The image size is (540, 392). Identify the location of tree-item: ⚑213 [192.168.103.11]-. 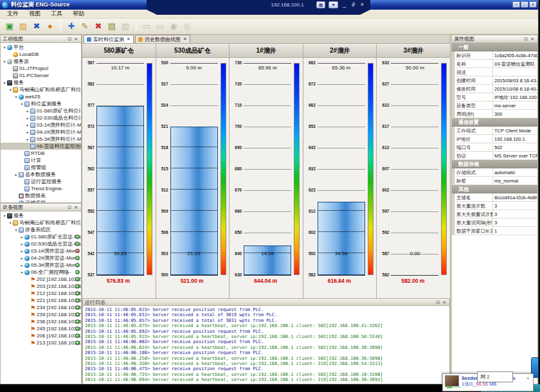
(41, 343).